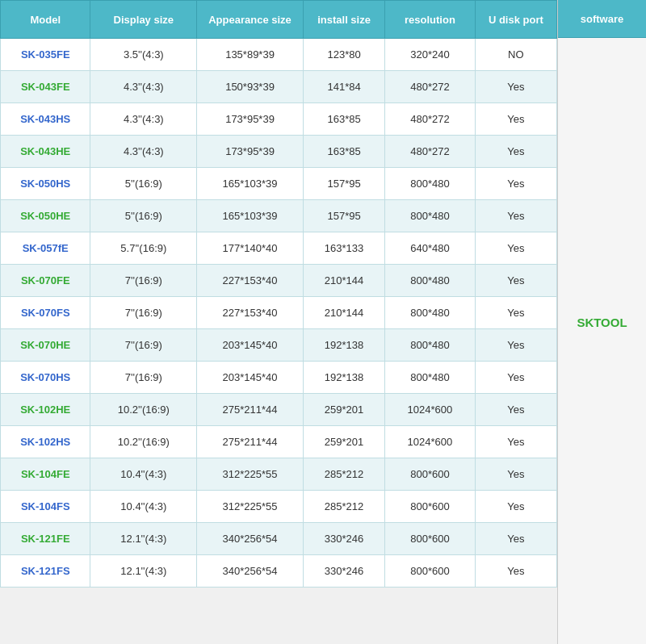 This screenshot has height=644, width=646. I want to click on appearance-size-cell: 165*103*39, so click(250, 216).